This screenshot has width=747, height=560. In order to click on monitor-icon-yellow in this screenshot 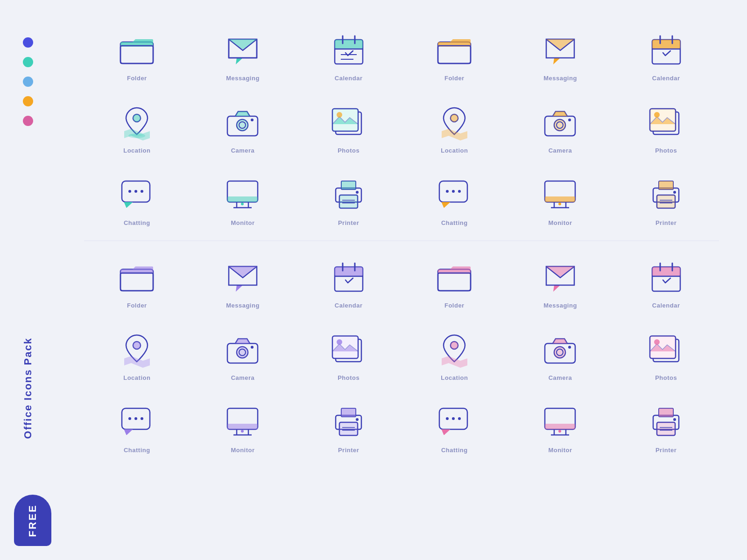, I will do `click(560, 195)`.